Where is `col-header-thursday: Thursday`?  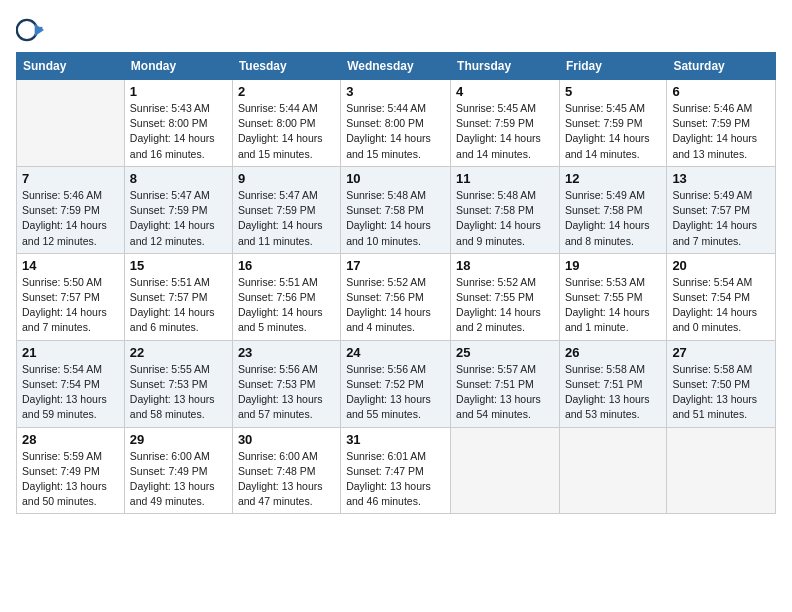
col-header-thursday: Thursday is located at coordinates (506, 66).